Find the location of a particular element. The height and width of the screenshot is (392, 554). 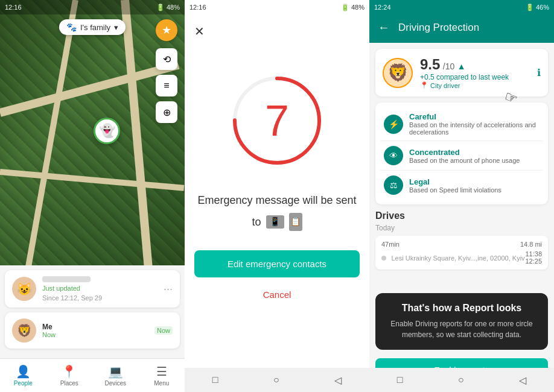

score-info: 9.5 /10 ▲ +0.5 compared to last week 📍 C… is located at coordinates (475, 72).